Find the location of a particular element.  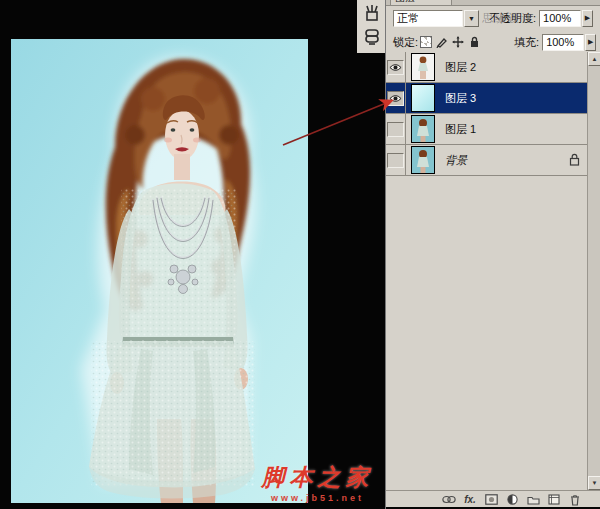

layer-name: 图层 1 is located at coordinates (460, 130).